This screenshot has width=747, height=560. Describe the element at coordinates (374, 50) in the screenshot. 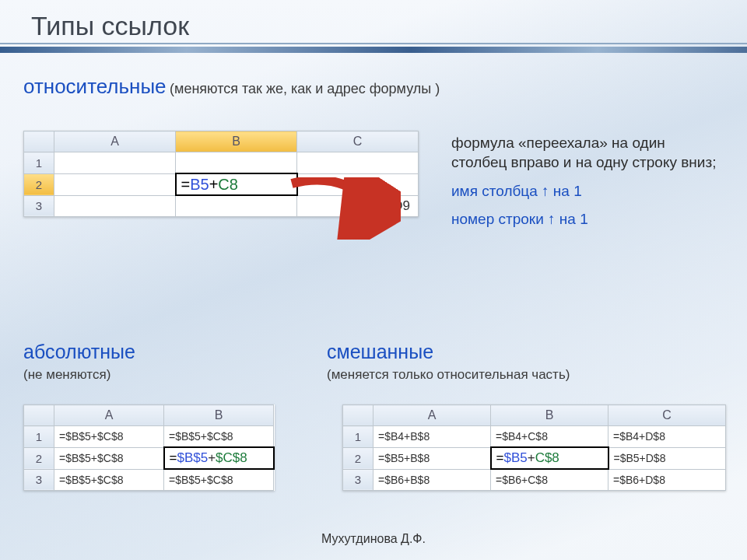

I see `title-band` at that location.